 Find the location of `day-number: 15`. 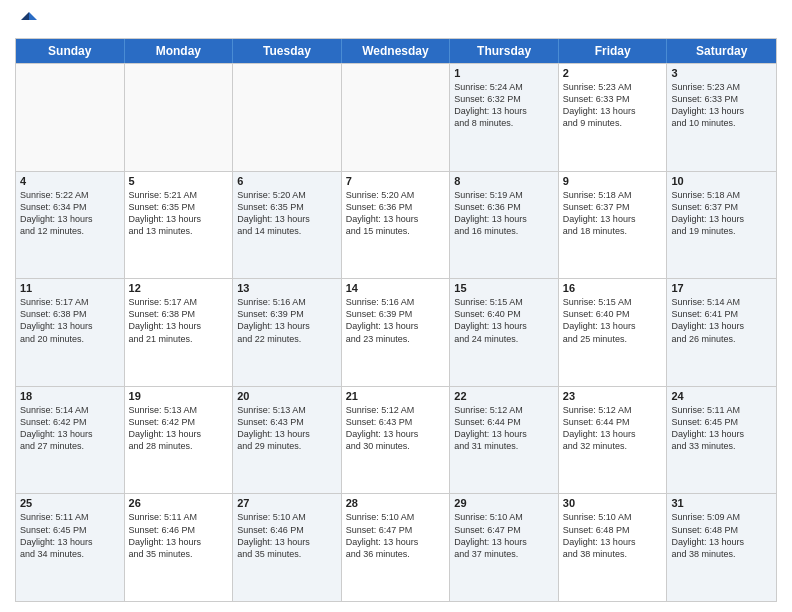

day-number: 15 is located at coordinates (504, 288).